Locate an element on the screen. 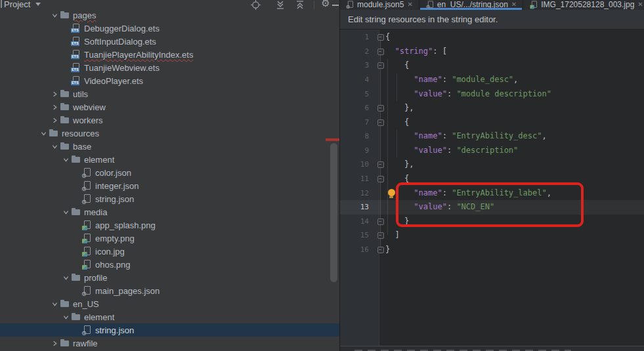 The width and height of the screenshot is (644, 351). breadcrumb-bar is located at coordinates (492, 348).